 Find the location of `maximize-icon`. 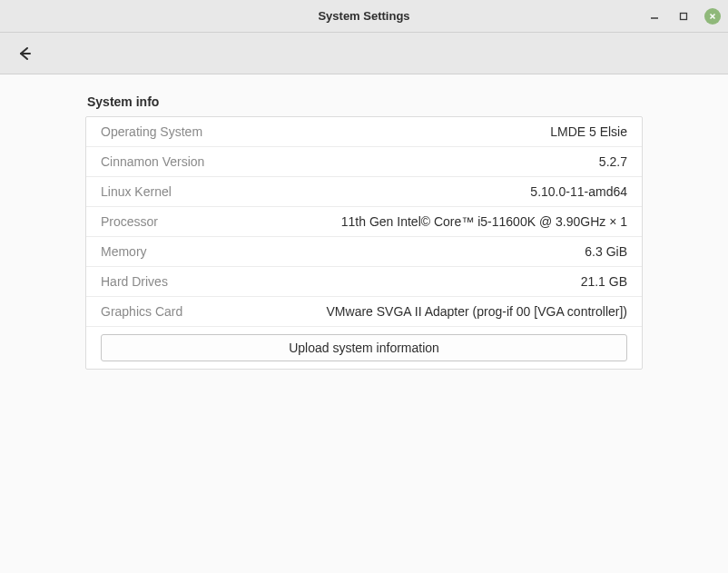

maximize-icon is located at coordinates (684, 16).